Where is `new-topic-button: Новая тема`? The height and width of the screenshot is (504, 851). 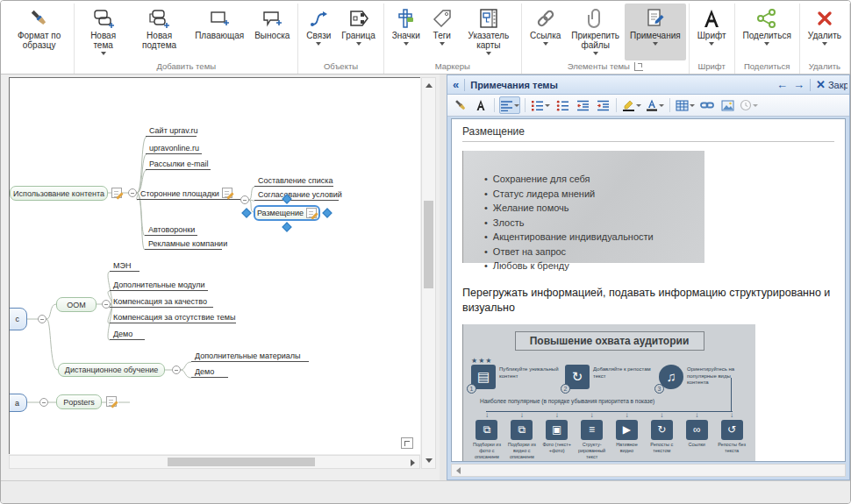 new-topic-button: Новая тема is located at coordinates (104, 32).